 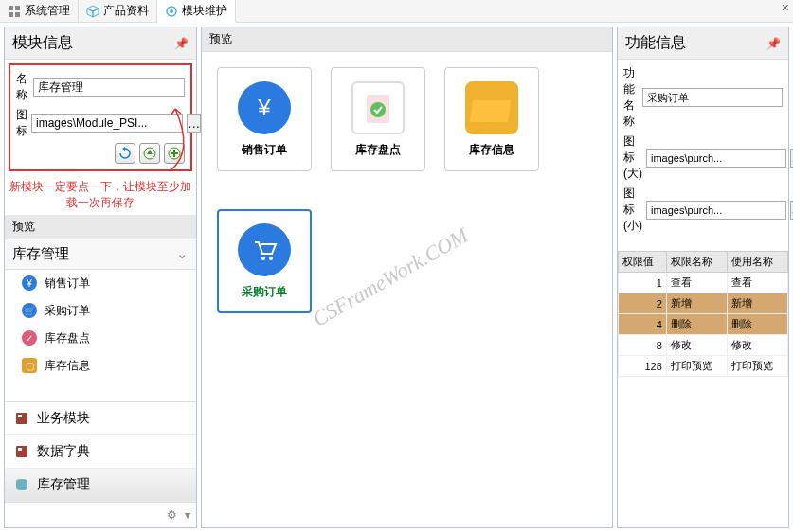 I want to click on tab-module-maintain: 模块维护, so click(x=197, y=11).